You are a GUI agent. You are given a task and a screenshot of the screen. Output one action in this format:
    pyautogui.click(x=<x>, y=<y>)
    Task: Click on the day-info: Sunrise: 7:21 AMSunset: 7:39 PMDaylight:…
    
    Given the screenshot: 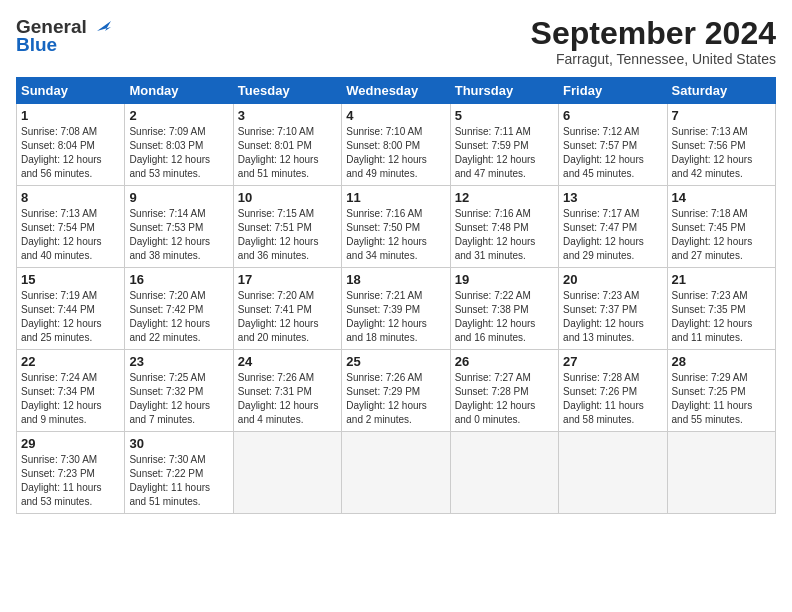 What is the action you would take?
    pyautogui.click(x=386, y=316)
    